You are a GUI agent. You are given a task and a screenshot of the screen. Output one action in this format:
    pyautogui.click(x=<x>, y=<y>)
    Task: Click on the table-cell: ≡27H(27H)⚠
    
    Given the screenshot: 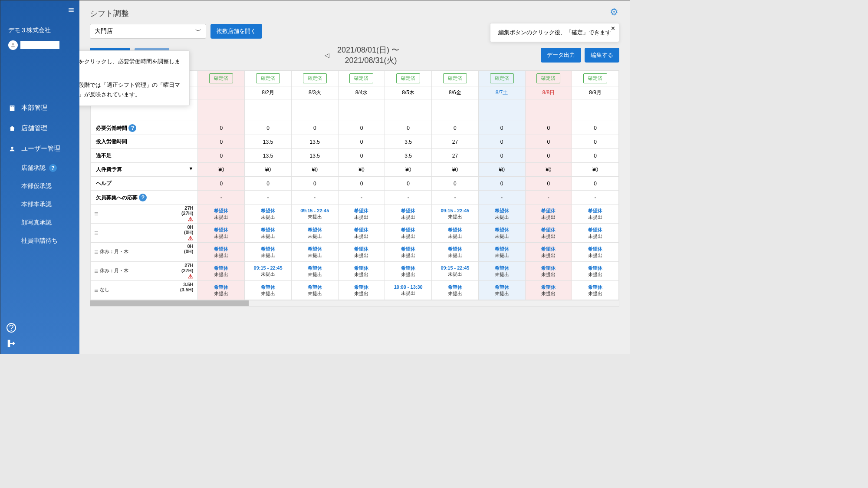 What is the action you would take?
    pyautogui.click(x=144, y=214)
    